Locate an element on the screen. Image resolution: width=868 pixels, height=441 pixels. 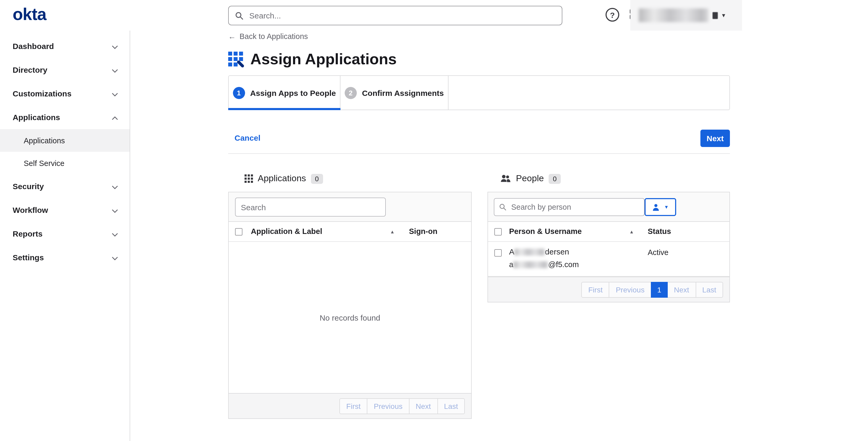
section-divider is located at coordinates (479, 154).